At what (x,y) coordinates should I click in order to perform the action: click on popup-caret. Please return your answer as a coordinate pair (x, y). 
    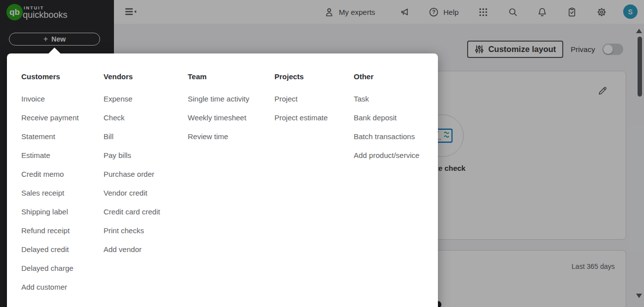
    Looking at the image, I should click on (54, 51).